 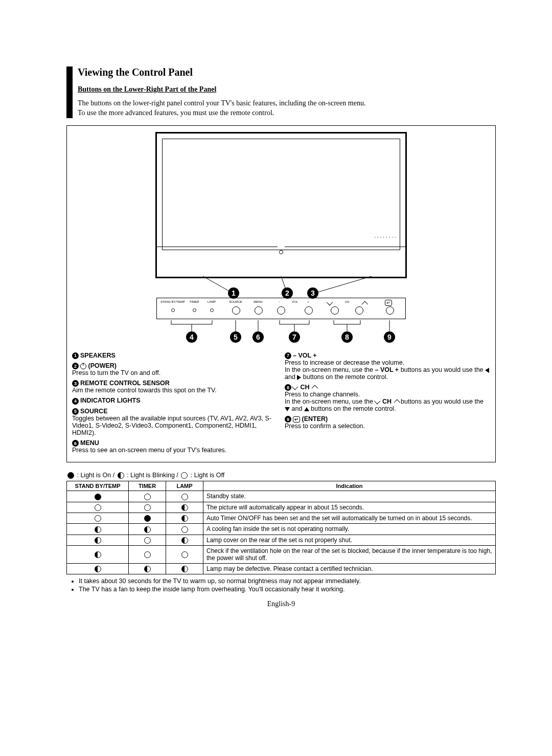 What do you see at coordinates (147, 486) in the screenshot?
I see `th-timer: TIMER` at bounding box center [147, 486].